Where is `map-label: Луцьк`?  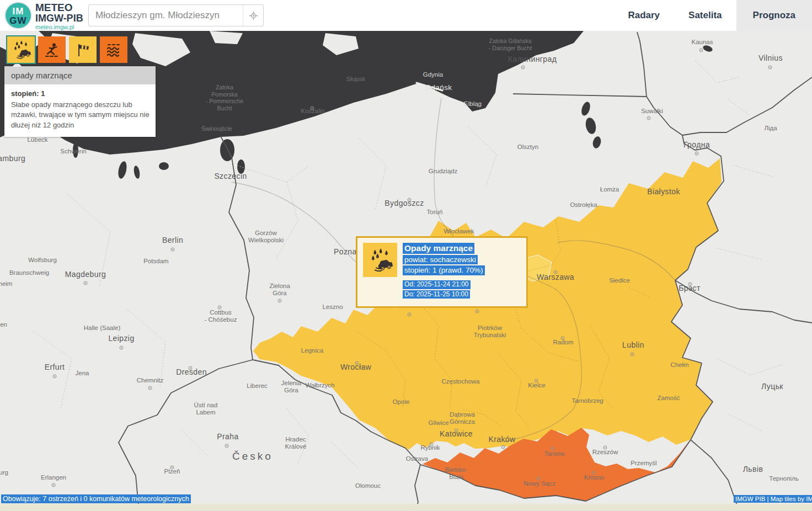
map-label: Луцьк is located at coordinates (772, 386).